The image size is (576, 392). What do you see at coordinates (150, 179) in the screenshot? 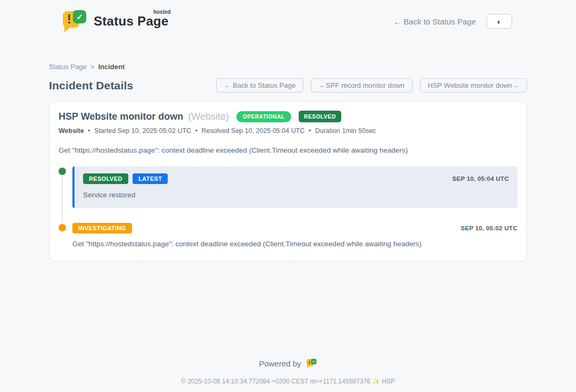
I see `latest-badge: LATEST` at bounding box center [150, 179].